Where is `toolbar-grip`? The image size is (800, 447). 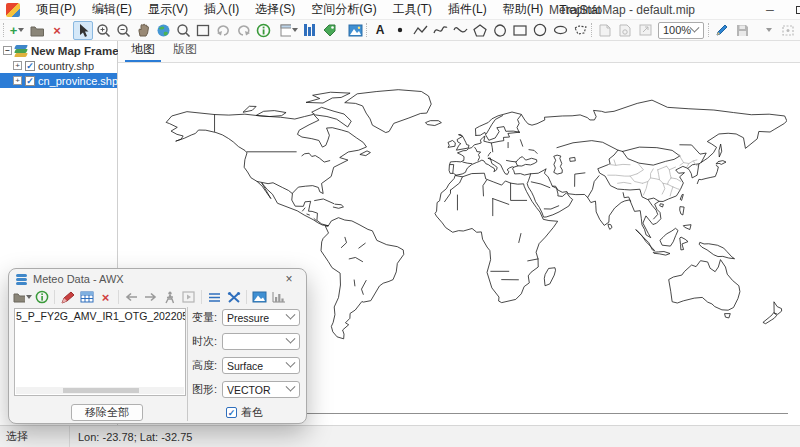
toolbar-grip is located at coordinates (4, 30).